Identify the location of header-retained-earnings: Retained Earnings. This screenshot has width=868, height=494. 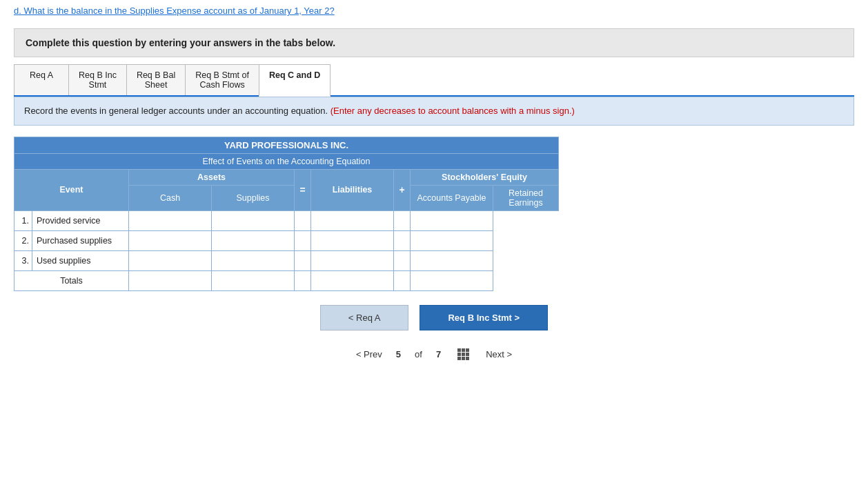
(526, 197).